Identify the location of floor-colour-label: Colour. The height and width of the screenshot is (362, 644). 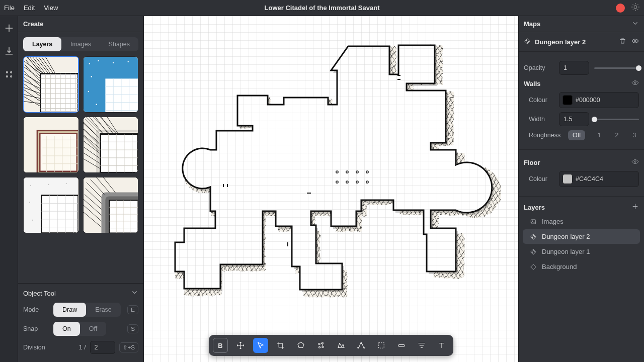
(541, 179).